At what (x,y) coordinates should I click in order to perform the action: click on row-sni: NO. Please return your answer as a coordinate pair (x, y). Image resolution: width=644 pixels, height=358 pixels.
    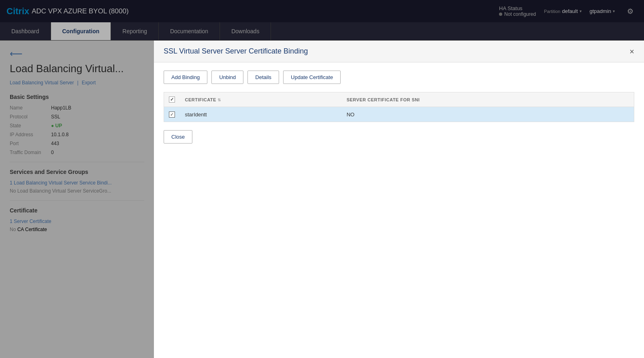
    Looking at the image, I should click on (488, 114).